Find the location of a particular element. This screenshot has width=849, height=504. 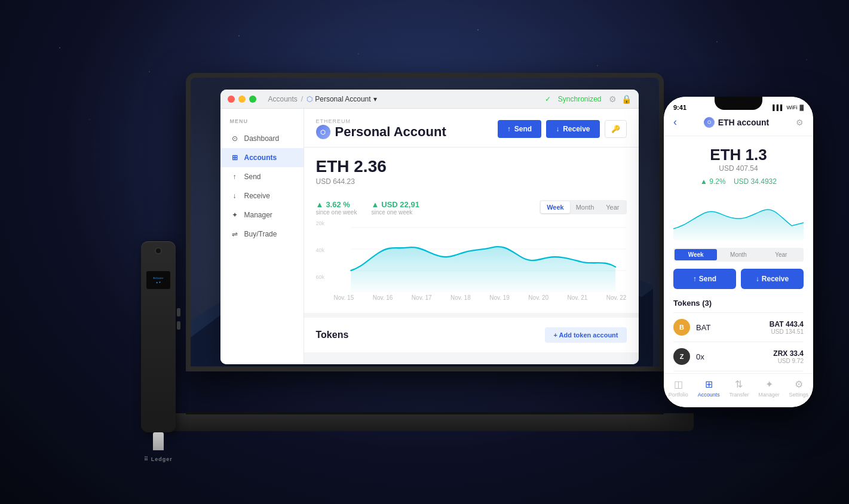

chart-area: ▲ 3.62 % since one week ▲ is located at coordinates (471, 254).